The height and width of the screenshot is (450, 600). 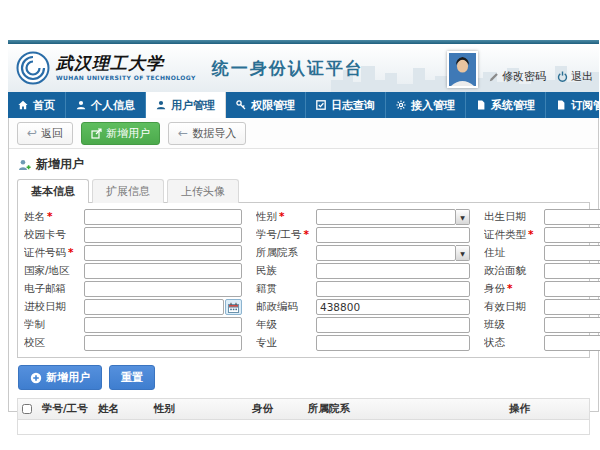 What do you see at coordinates (353, 106) in the screenshot?
I see `nav-label: 日志查询` at bounding box center [353, 106].